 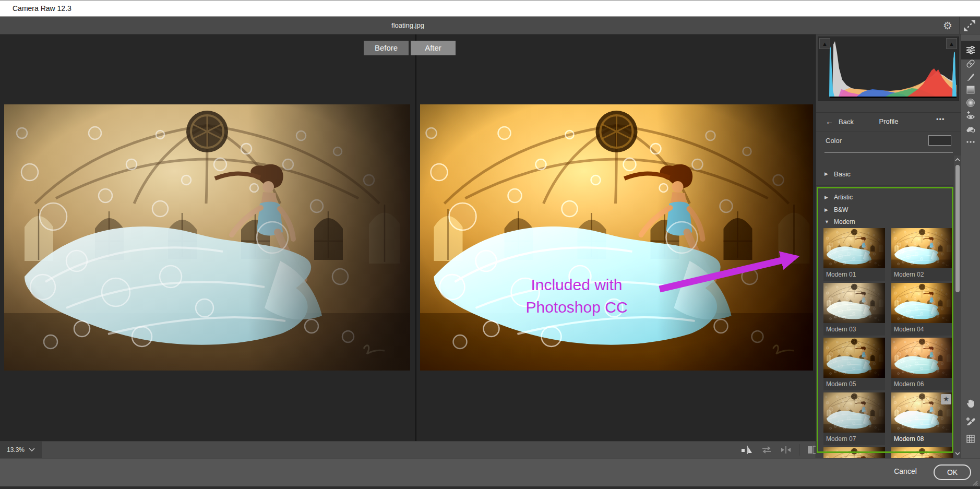 I want to click on scroll-up-icon, so click(x=958, y=160).